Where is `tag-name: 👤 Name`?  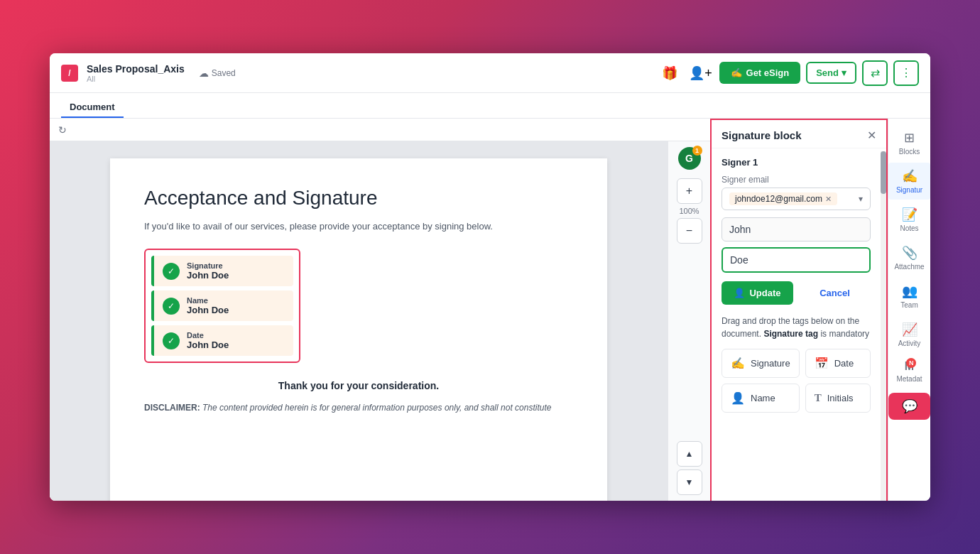 tag-name: 👤 Name is located at coordinates (761, 398).